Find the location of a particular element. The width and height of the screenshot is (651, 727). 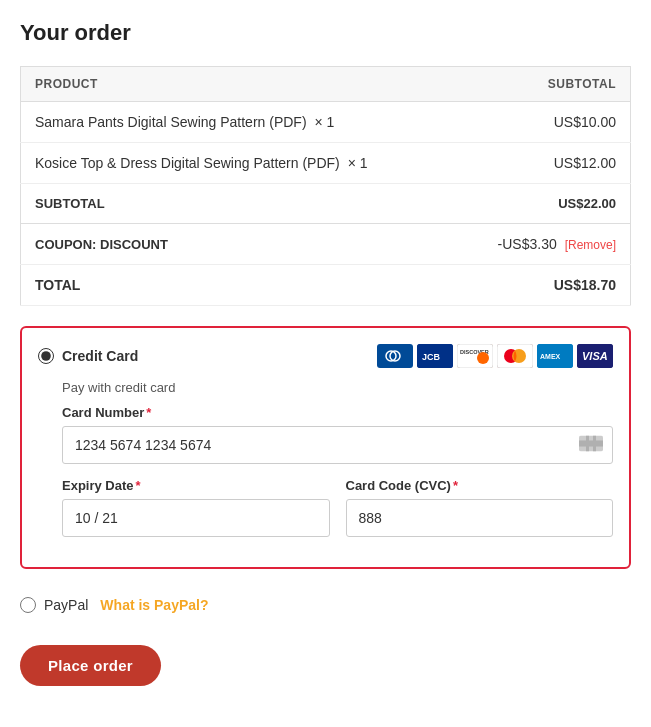

credit-card-header: Credit Card JCB DISCOVER is located at coordinates (326, 356).